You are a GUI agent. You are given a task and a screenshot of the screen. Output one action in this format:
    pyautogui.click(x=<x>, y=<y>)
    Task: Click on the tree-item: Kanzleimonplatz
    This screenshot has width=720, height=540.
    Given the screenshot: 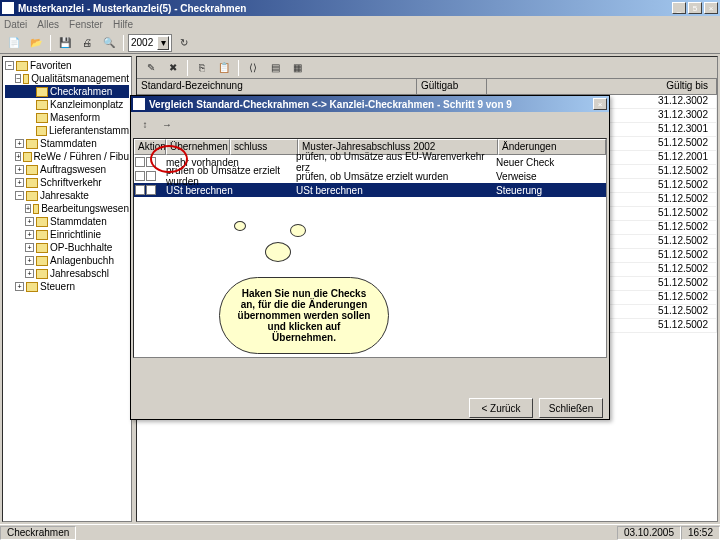 What is the action you would take?
    pyautogui.click(x=67, y=104)
    